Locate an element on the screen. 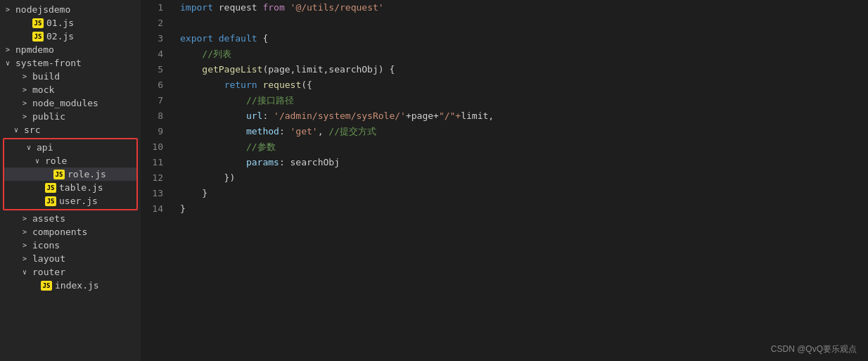  sidebar-item-label: index.js is located at coordinates (77, 286).